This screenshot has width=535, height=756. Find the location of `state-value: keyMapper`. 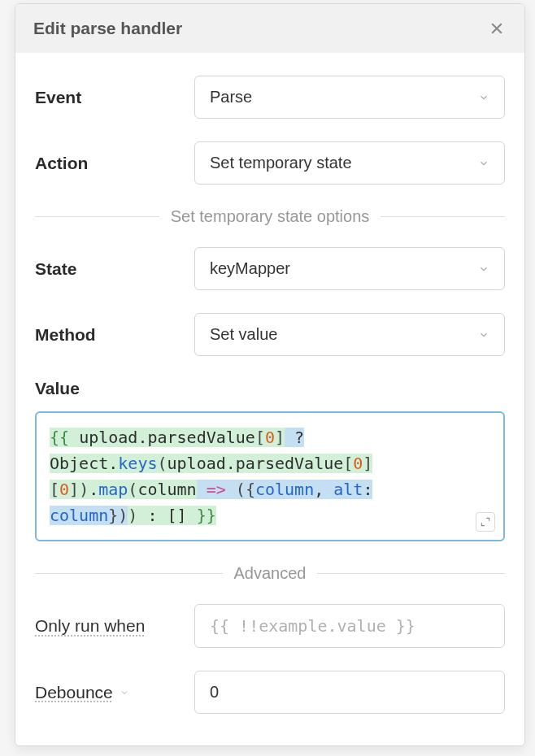

state-value: keyMapper is located at coordinates (250, 268).